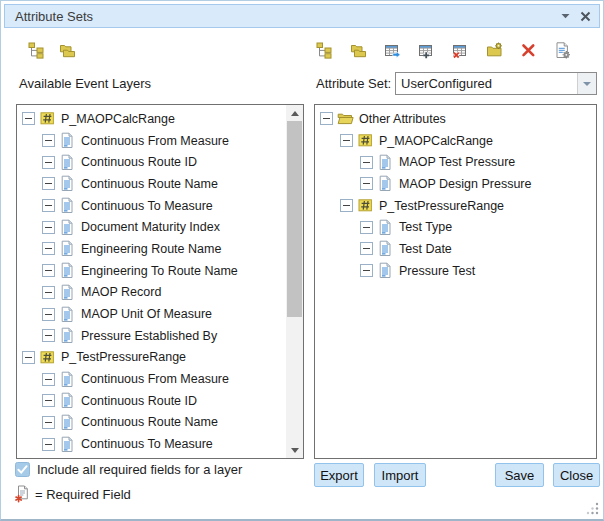 Image resolution: width=604 pixels, height=521 pixels. I want to click on tree-item-label: Continuous To Measure, so click(147, 444).